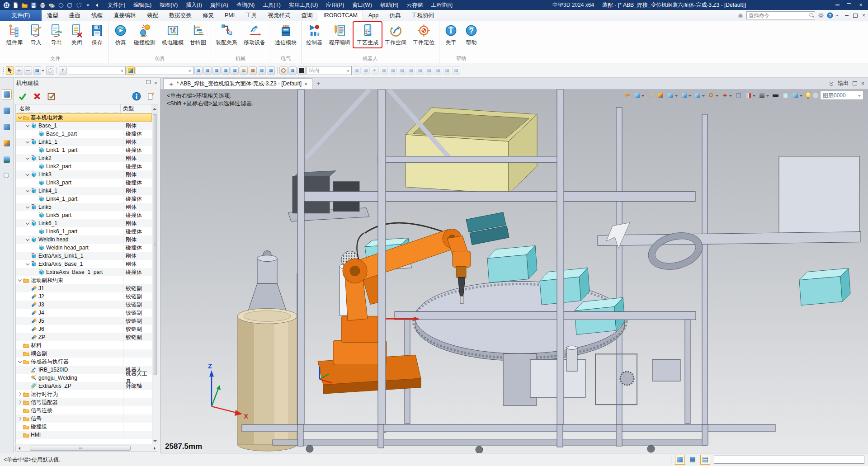 This screenshot has width=868, height=466. What do you see at coordinates (855, 83) in the screenshot?
I see `output-restore-icon` at bounding box center [855, 83].